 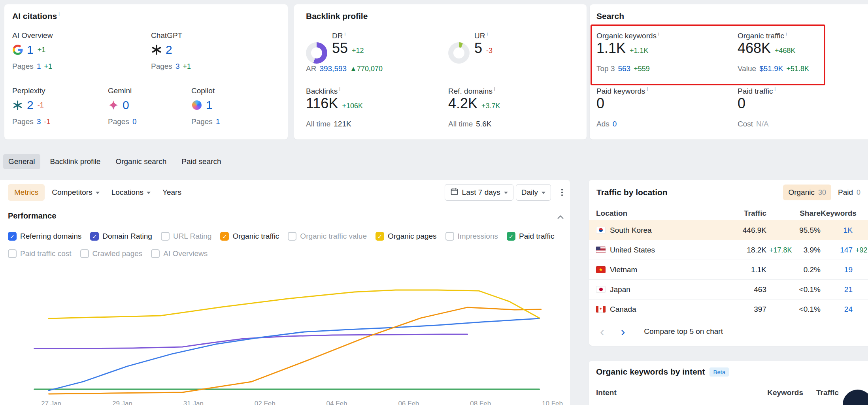 What do you see at coordinates (600, 104) in the screenshot?
I see `paid-keywords-value: 0` at bounding box center [600, 104].